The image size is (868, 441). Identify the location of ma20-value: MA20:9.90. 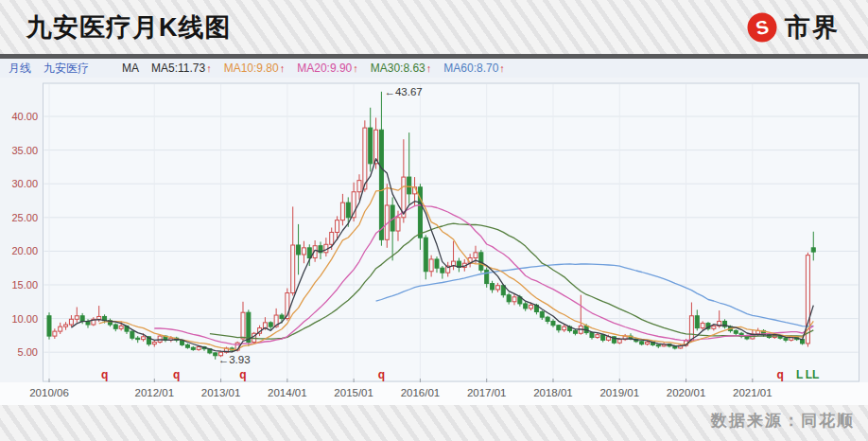
(324, 68).